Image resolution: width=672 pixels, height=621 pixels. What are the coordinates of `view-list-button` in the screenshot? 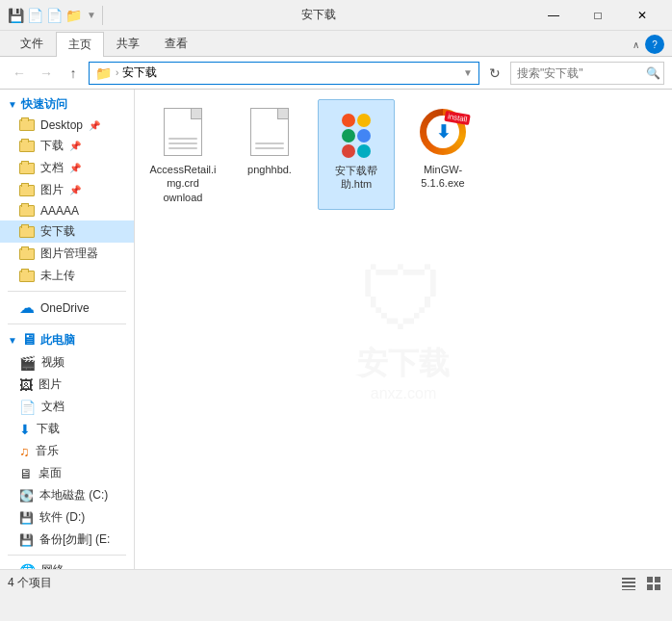 It's located at (629, 583).